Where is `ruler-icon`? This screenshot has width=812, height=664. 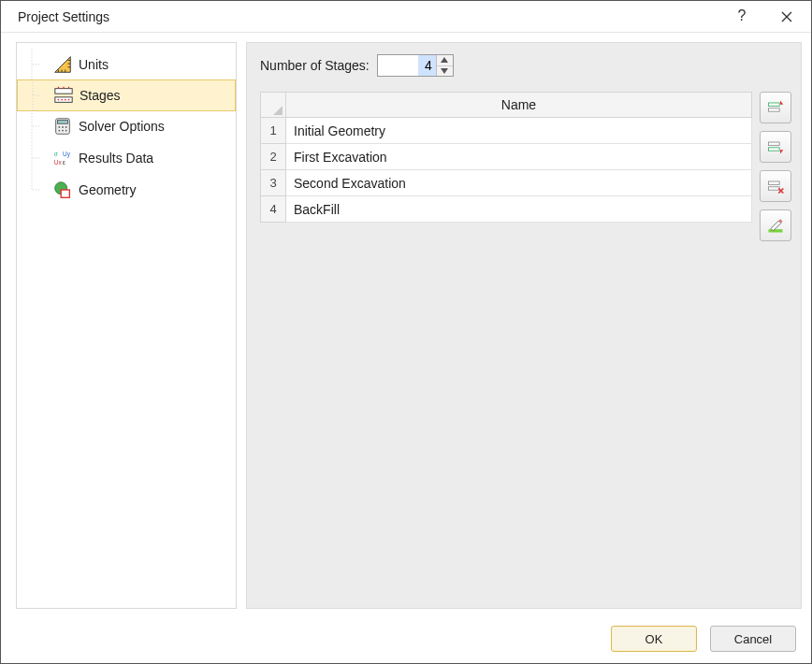 ruler-icon is located at coordinates (63, 65).